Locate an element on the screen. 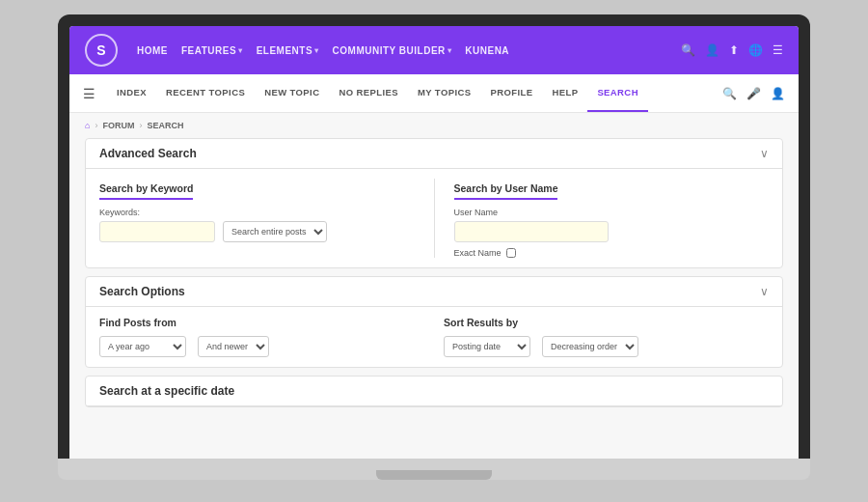 This screenshot has height=502, width=868. nav-link-elements: ELEMENTS ▾ is located at coordinates (287, 50).